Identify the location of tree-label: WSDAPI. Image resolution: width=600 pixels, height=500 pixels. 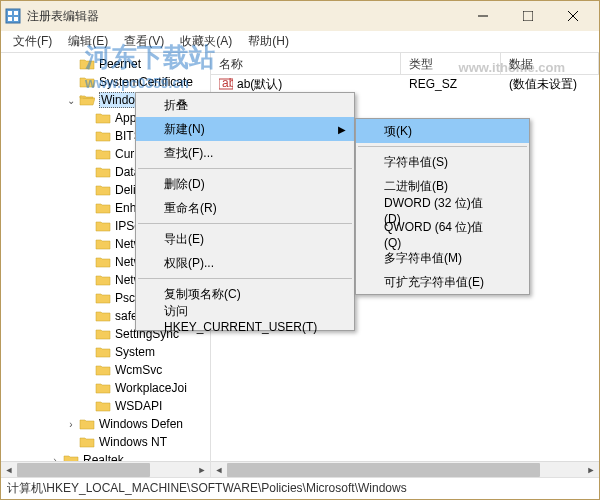
(138, 406).